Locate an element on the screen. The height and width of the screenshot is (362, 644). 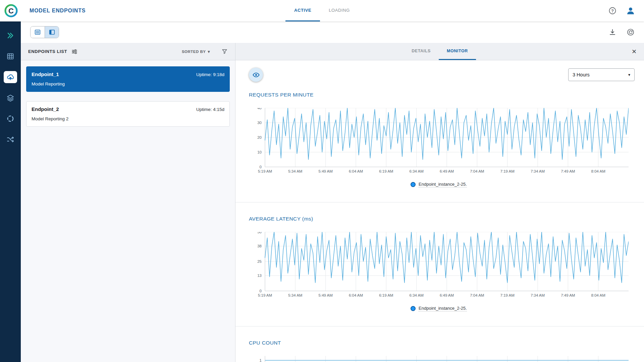
sorted-by-label: SORTED BY is located at coordinates (194, 52).